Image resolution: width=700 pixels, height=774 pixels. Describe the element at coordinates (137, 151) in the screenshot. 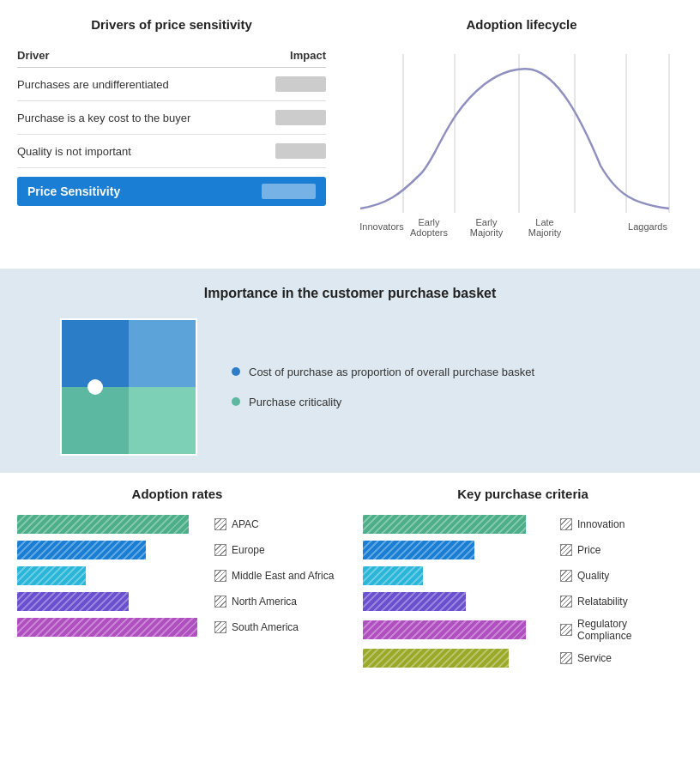

I see `driver-cell: Quality is not important` at that location.